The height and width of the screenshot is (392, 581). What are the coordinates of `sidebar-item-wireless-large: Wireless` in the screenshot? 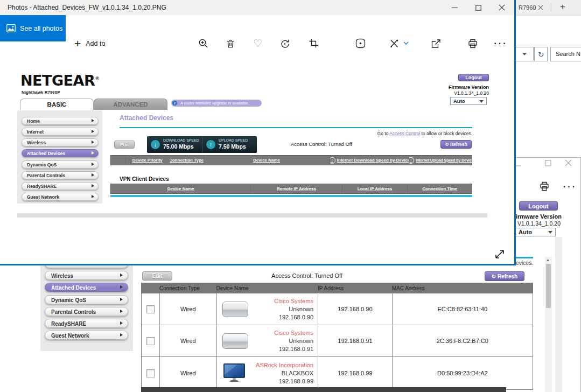 It's located at (86, 276).